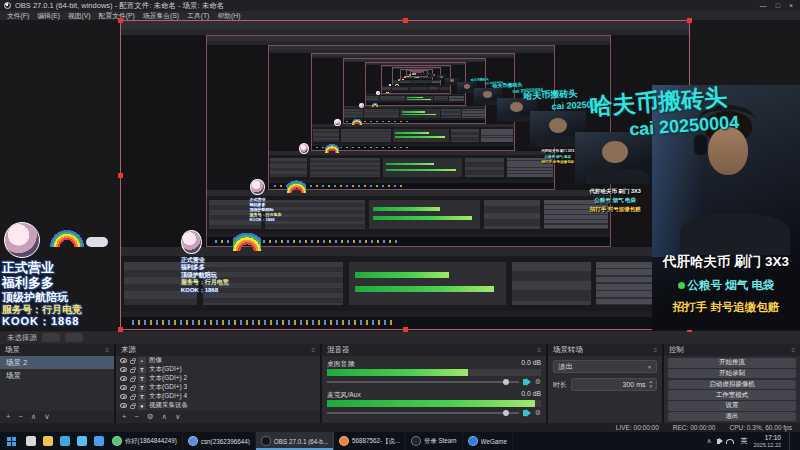  I want to click on scene-list-item: 场景, so click(57, 376).